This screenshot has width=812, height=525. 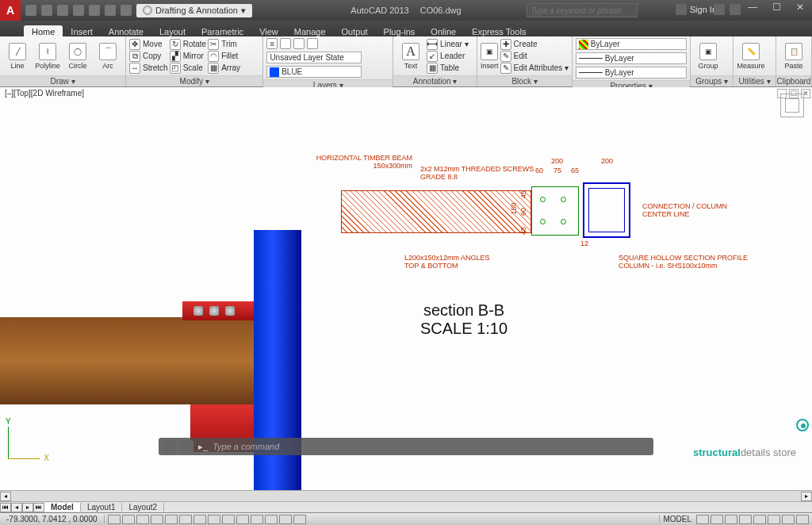 I want to click on snap-toggle-icon, so click(x=114, y=519).